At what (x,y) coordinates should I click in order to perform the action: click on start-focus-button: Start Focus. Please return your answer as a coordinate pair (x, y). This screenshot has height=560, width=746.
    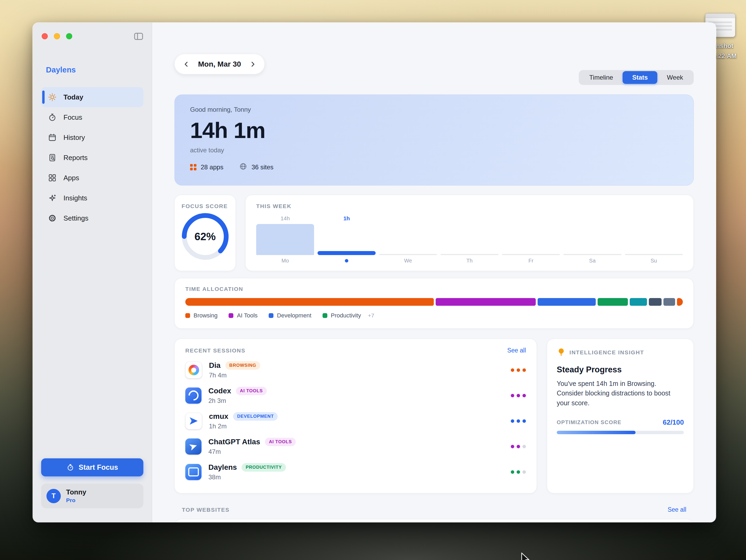
    Looking at the image, I should click on (92, 467).